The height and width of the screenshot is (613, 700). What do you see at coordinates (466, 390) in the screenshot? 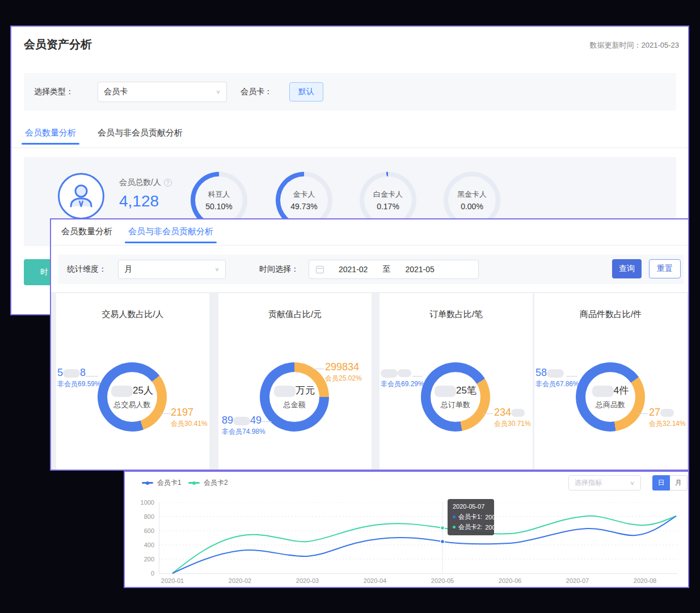
I see `center-value: 25笔` at bounding box center [466, 390].